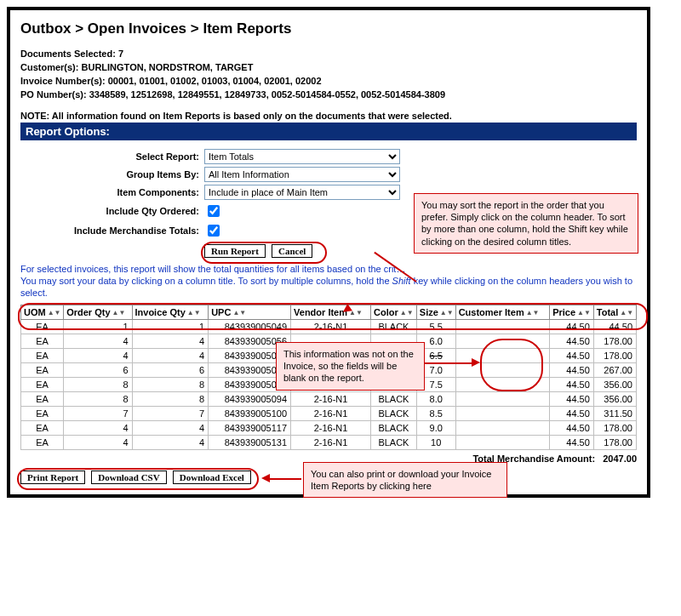 The height and width of the screenshot is (616, 681). I want to click on group-by-label: Group Items By:, so click(112, 174).